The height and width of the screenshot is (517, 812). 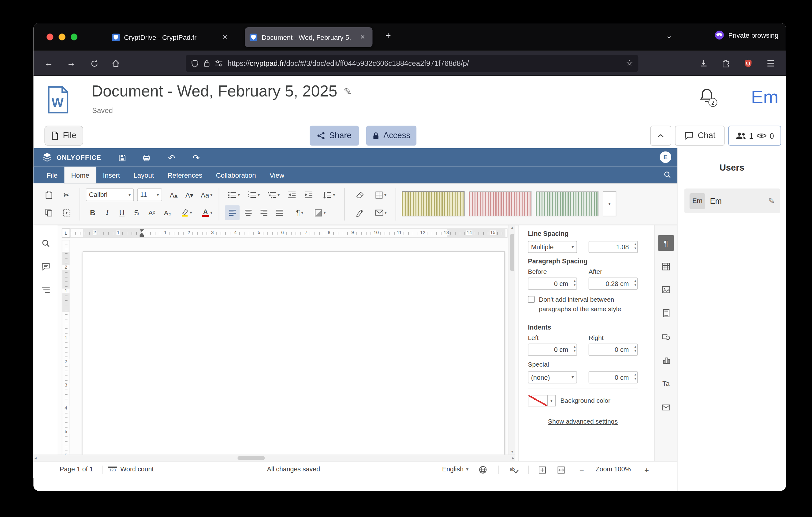 What do you see at coordinates (552, 377) in the screenshot?
I see `special-select: (none)▾` at bounding box center [552, 377].